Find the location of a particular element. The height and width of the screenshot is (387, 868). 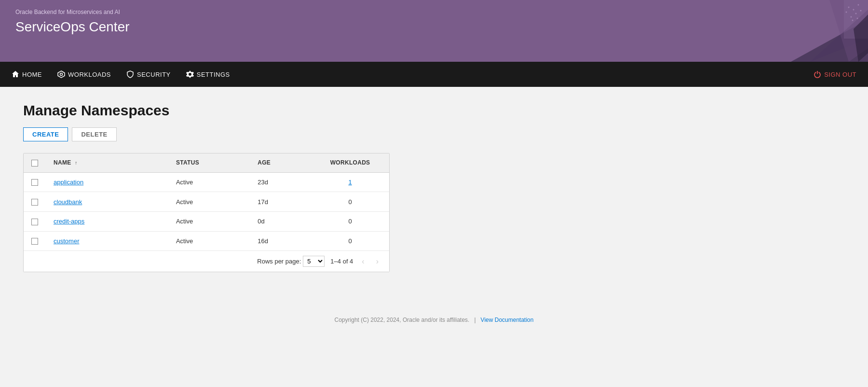

sign-out-label: SIGN OUT is located at coordinates (840, 74).